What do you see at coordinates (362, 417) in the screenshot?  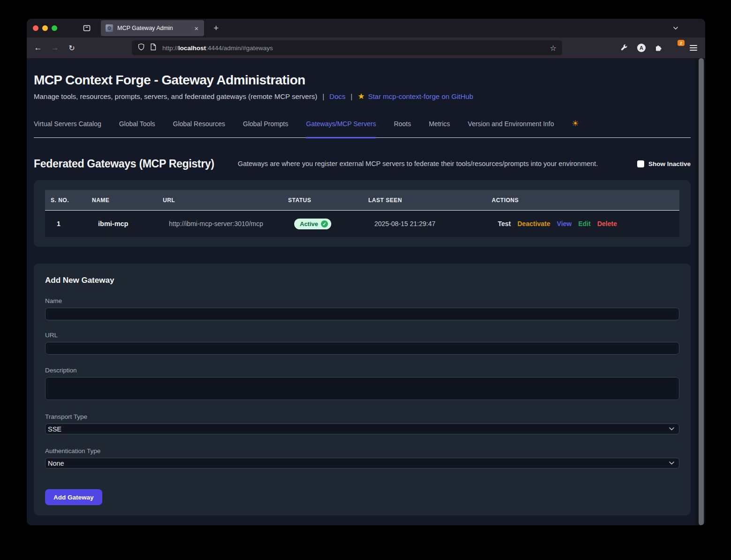 I see `transport-type-label: Transport Type` at bounding box center [362, 417].